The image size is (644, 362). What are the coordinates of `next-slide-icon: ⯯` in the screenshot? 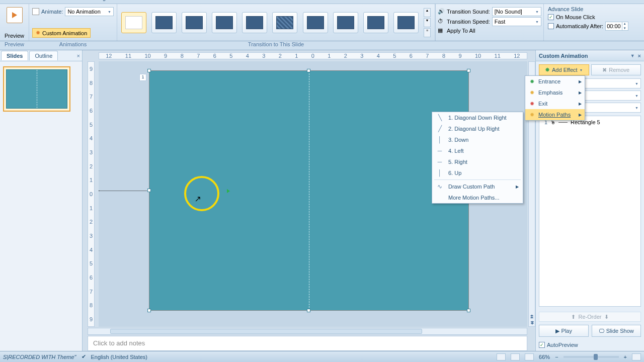 It's located at (532, 323).